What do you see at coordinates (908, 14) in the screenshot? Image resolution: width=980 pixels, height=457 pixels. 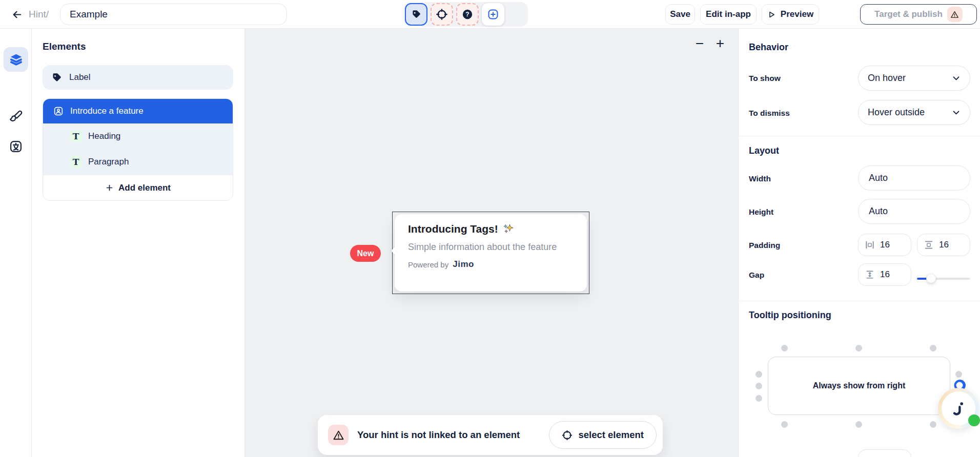 I see `target-publish-label: Target & publish` at bounding box center [908, 14].